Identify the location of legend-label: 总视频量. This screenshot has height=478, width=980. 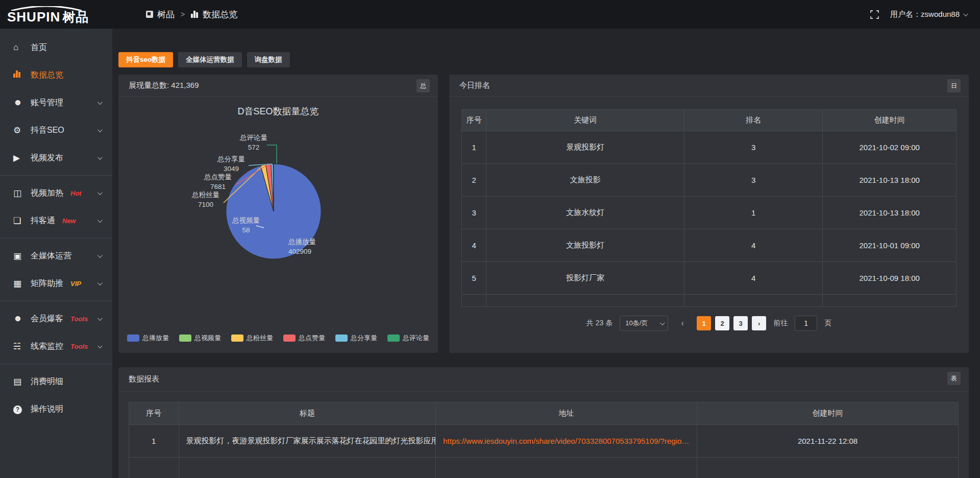
(208, 338).